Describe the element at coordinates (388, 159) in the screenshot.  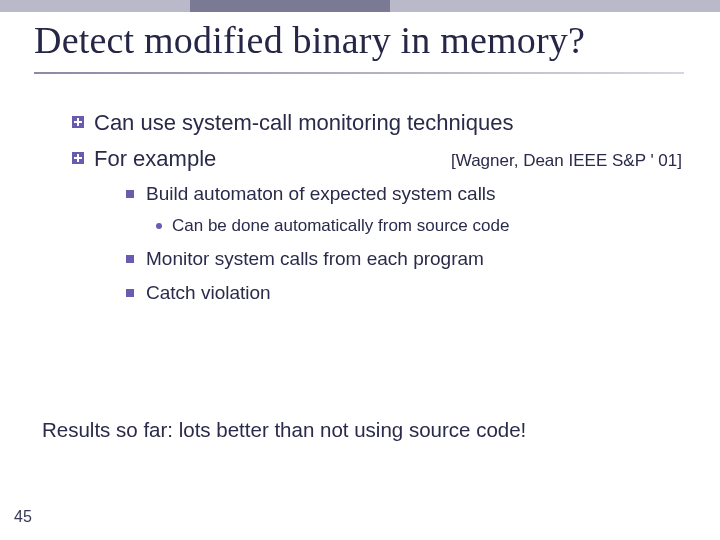
I see `bullet-row: For example [Wagner, Dean IEEE S&P ' 01]` at that location.